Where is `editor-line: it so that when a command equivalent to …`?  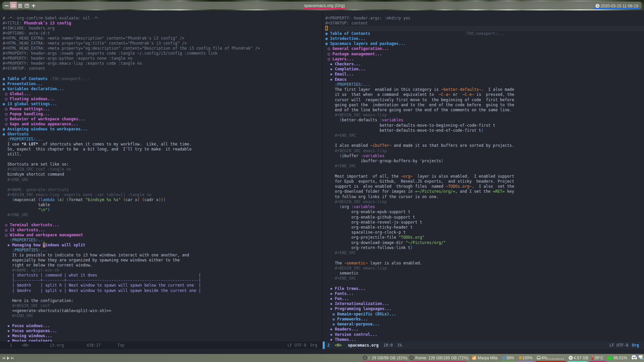
editor-line: it so that when a command equivalent to … is located at coordinates (485, 95).